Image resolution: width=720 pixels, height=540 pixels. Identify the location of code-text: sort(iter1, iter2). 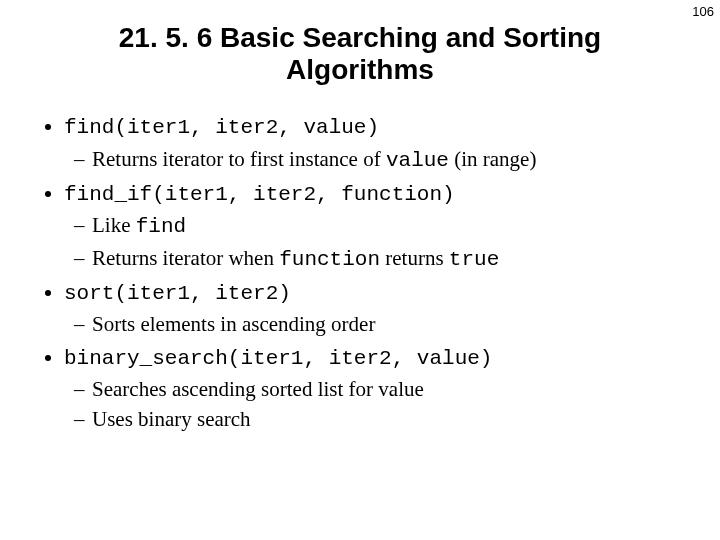
(178, 294).